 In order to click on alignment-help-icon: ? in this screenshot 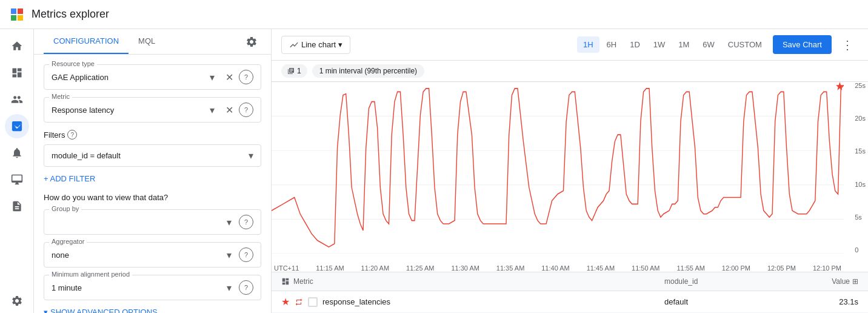, I will do `click(246, 288)`.